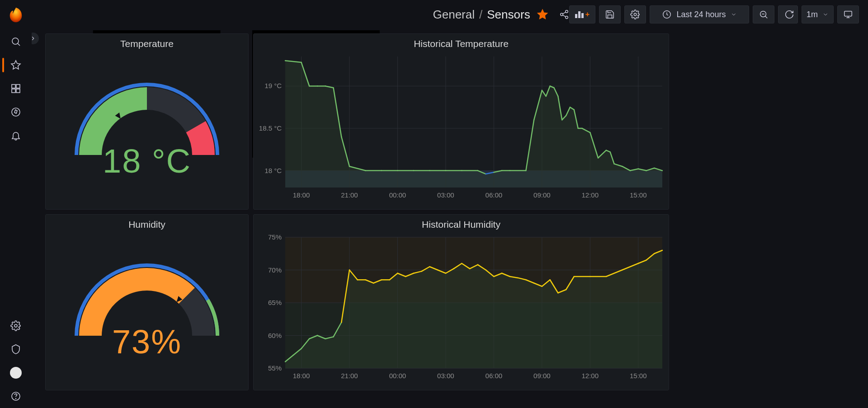 The image size is (868, 408). I want to click on svg-text: 60%, so click(275, 335).